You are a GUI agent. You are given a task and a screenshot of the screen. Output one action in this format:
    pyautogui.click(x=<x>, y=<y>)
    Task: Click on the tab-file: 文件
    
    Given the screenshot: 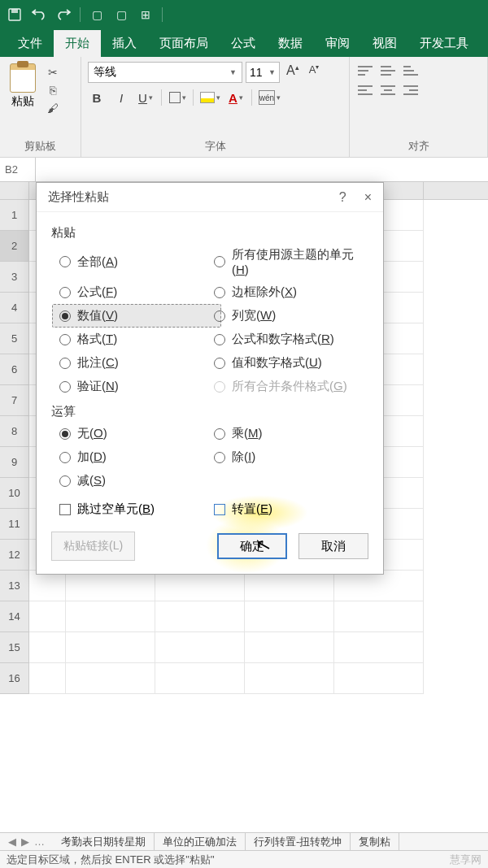 What is the action you would take?
    pyautogui.click(x=30, y=44)
    